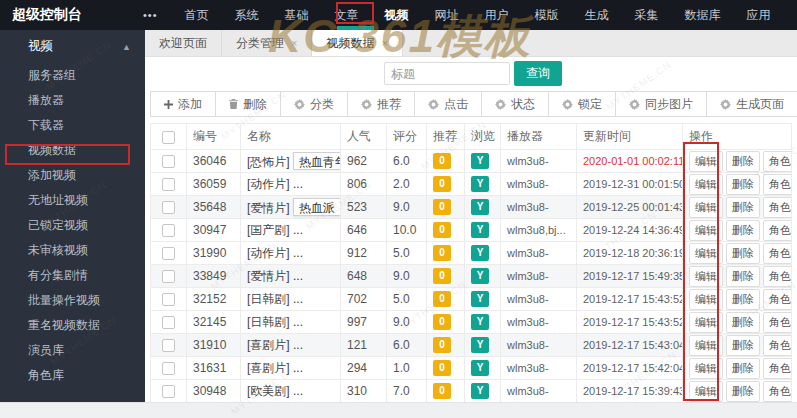 This screenshot has width=797, height=418. I want to click on sidebar-item-8: 未审核视频, so click(72, 250).